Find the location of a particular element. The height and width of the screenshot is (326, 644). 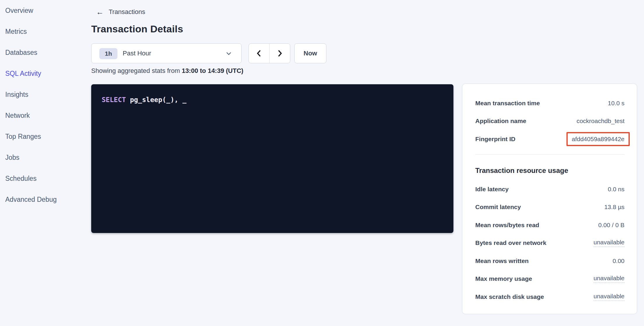

sidebar-item-top-ranges: Top Ranges is located at coordinates (44, 136).